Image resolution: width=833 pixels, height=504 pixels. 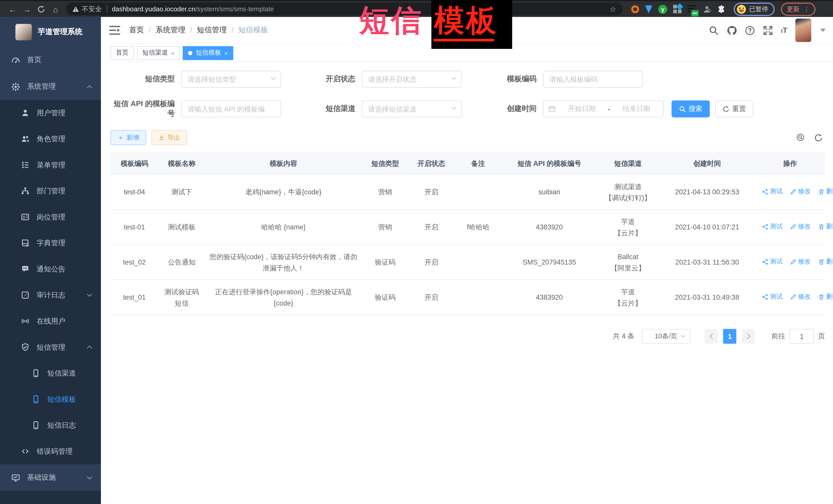 What do you see at coordinates (730, 336) in the screenshot?
I see `current-page: 1` at bounding box center [730, 336].